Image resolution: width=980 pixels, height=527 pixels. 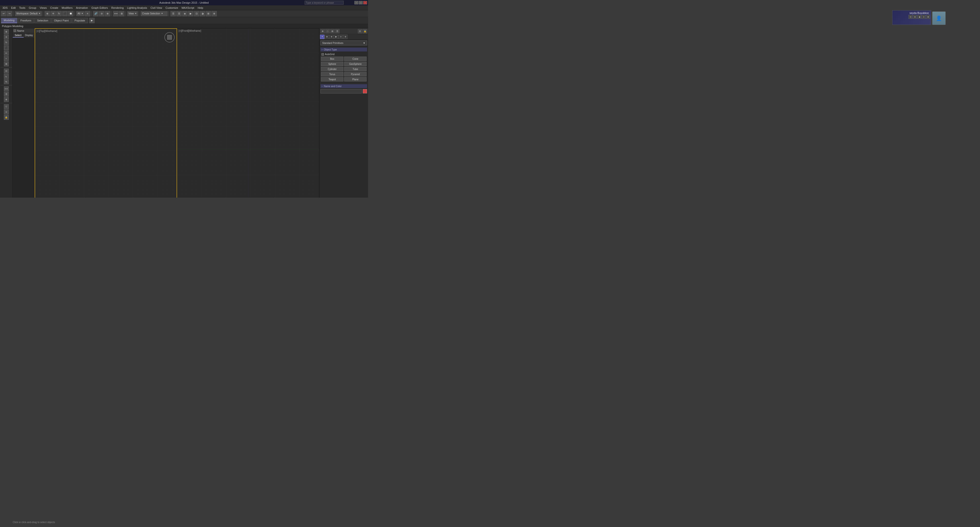 I want to click on scene-tab-select: Select, so click(x=18, y=35).